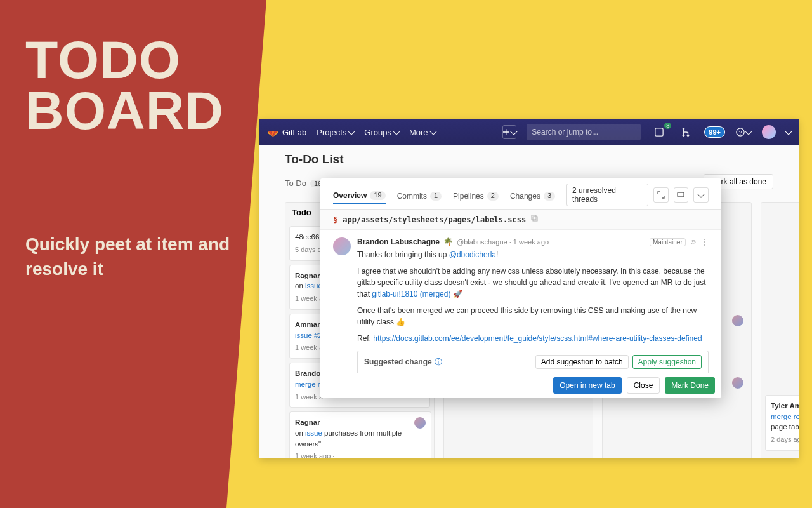  What do you see at coordinates (782, 423) in the screenshot?
I see `todo-card: Tyler Amos directly addressed you on mer…` at bounding box center [782, 423].